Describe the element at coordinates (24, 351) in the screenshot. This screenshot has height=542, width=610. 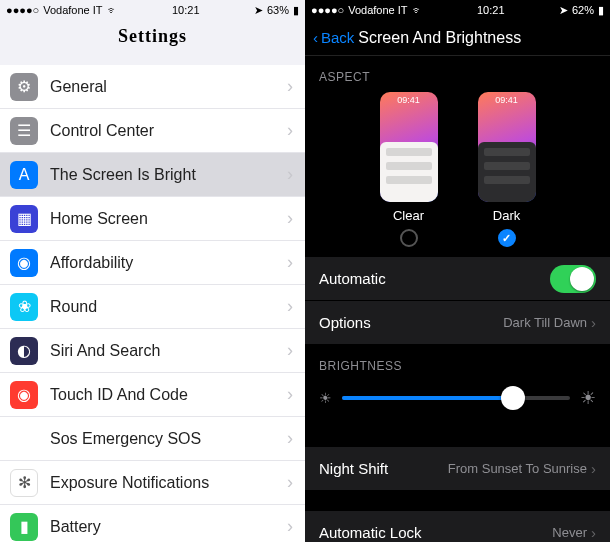
I see `siri-icon: ◐` at that location.